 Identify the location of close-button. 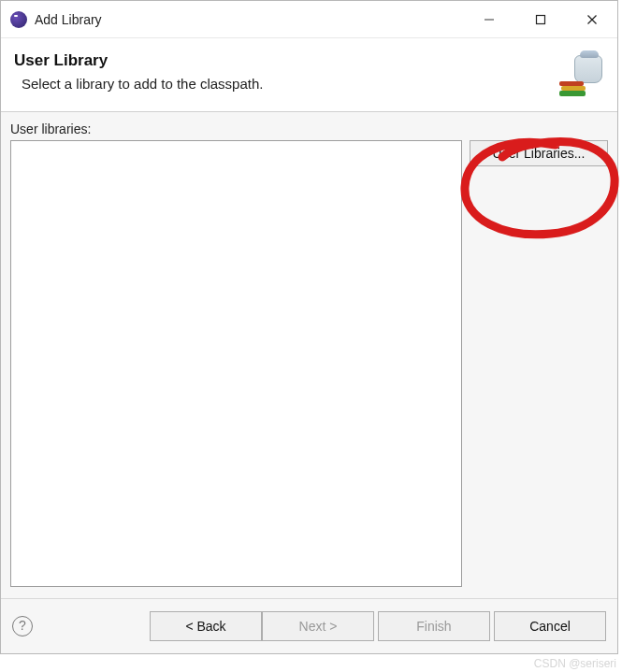
(591, 20).